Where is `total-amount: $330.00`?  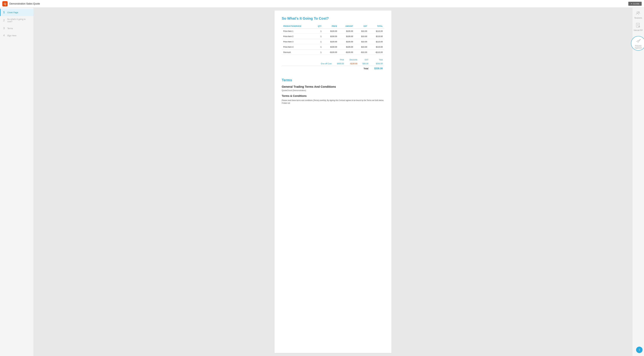
total-amount: $330.00 is located at coordinates (377, 68).